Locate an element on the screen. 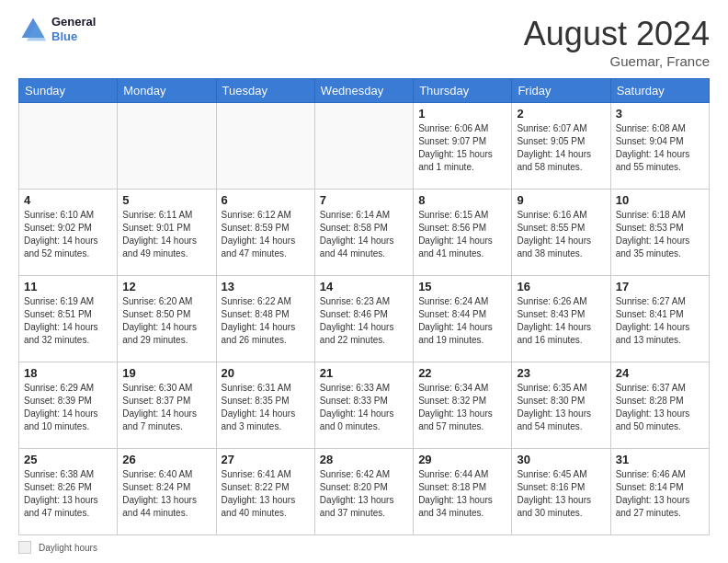 The image size is (728, 563). day-number: 30 is located at coordinates (561, 460).